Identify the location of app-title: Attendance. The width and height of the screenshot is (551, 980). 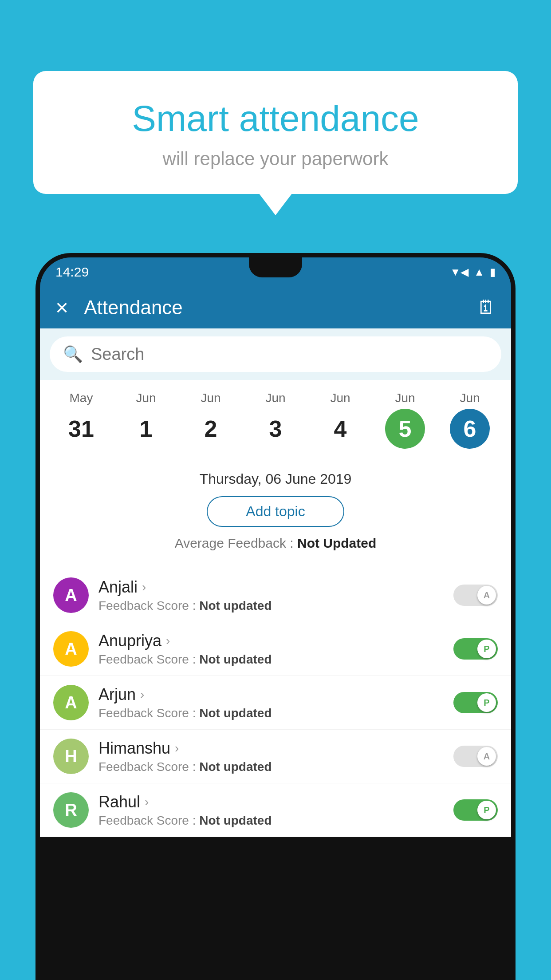
(280, 308).